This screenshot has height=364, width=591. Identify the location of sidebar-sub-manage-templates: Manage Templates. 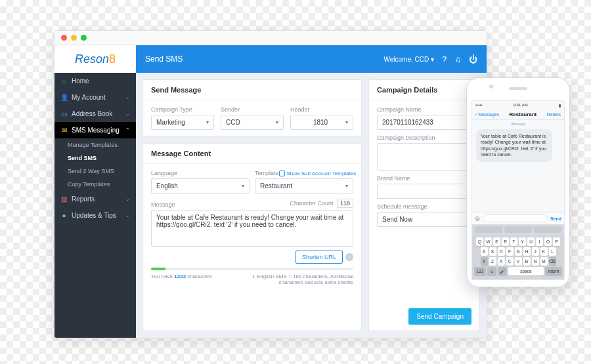
(95, 145).